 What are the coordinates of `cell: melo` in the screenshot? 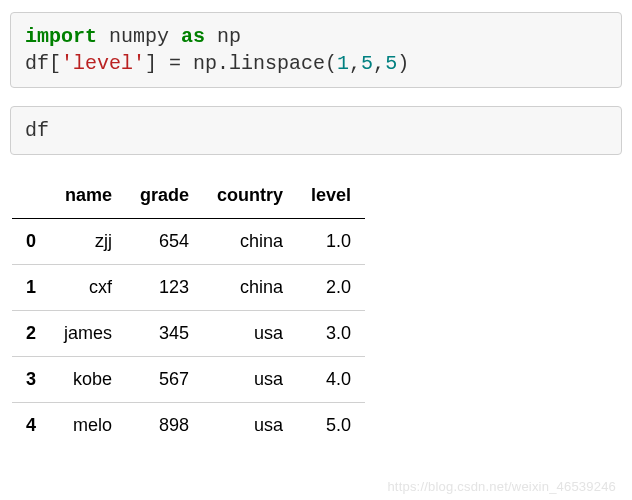 It's located at (88, 426).